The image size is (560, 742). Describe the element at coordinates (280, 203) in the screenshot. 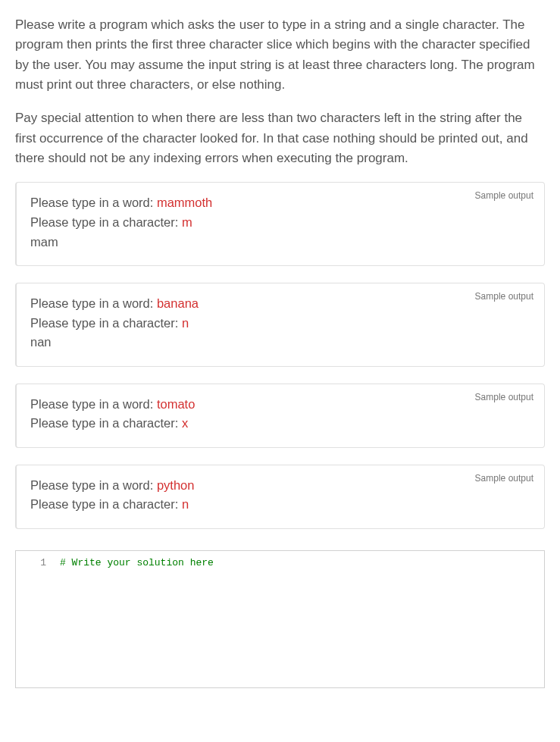

I see `sample-line: Please type in a word: mammoth` at that location.